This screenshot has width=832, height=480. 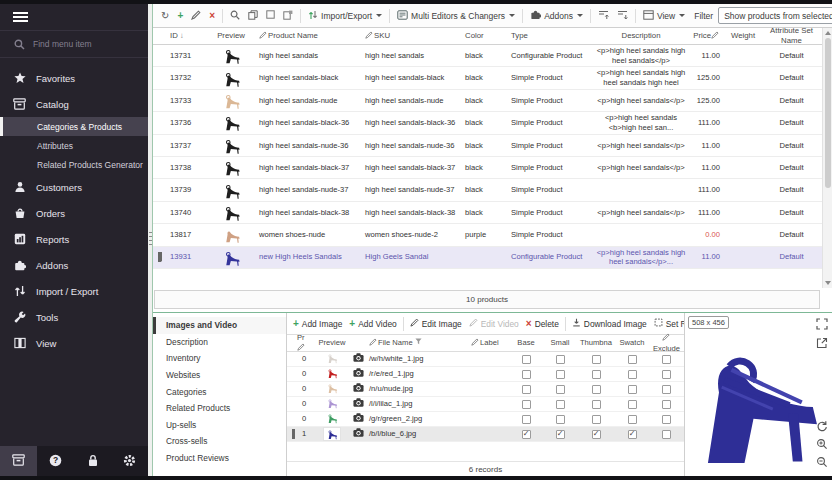 What do you see at coordinates (318, 324) in the screenshot?
I see `add-image-button: +Add Image` at bounding box center [318, 324].